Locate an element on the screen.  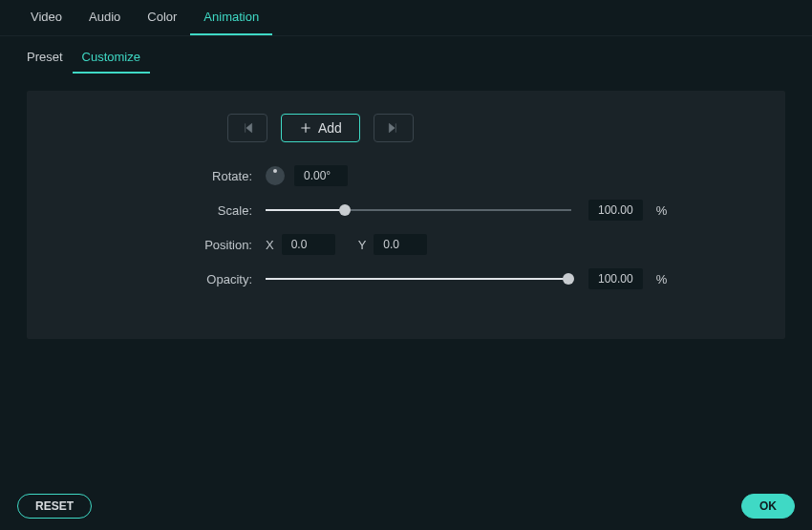
tab-animation: Animation is located at coordinates (231, 17).